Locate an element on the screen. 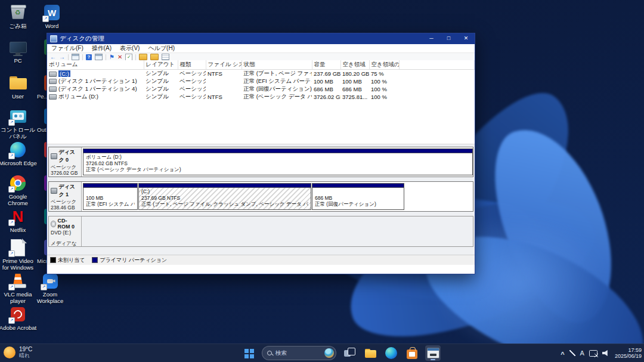 Image resolution: width=644 pixels, height=362 pixels. list-header-row: ボリューム レイアウト 種類 ファイル システム 状態 容量 空き領域 空き領域… is located at coordinates (261, 65).